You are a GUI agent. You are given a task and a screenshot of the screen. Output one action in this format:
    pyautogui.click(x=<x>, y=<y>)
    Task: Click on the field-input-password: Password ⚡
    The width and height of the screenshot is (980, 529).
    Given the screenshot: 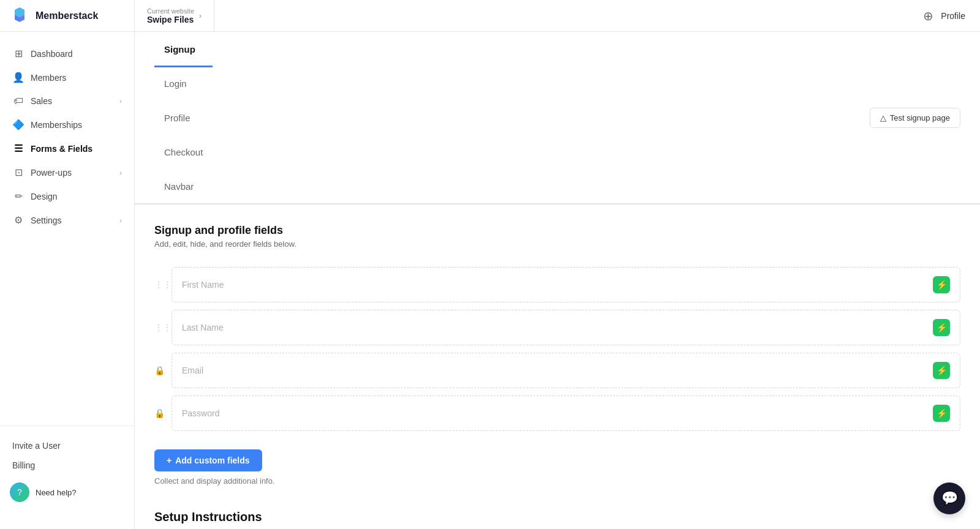 What is the action you would take?
    pyautogui.click(x=566, y=413)
    